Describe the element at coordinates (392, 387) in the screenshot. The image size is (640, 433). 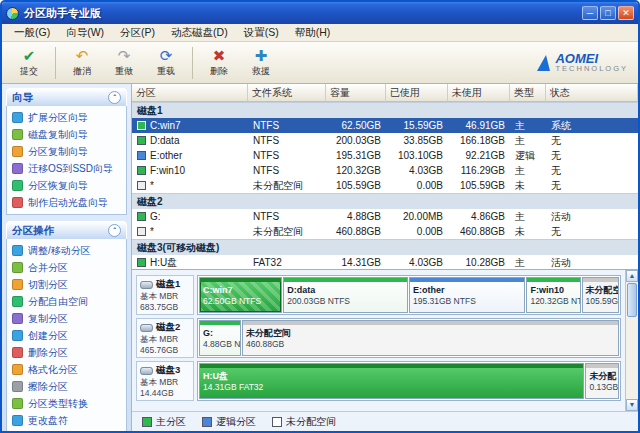
I see `segment-size: 14.31GB FAT32` at that location.